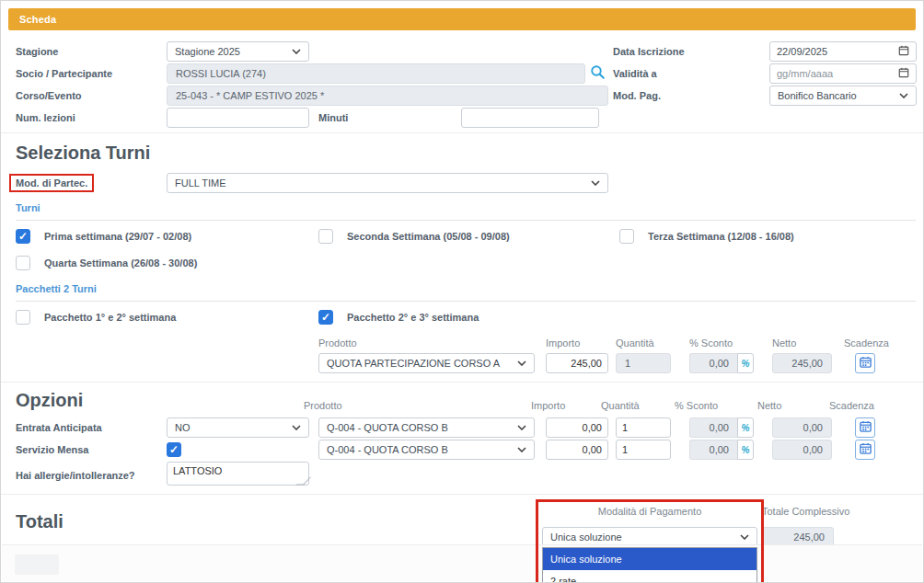 Image resolution: width=924 pixels, height=583 pixels. I want to click on allergie-row: Hai allergie/intolleranze? LATTOSIO, so click(462, 475).